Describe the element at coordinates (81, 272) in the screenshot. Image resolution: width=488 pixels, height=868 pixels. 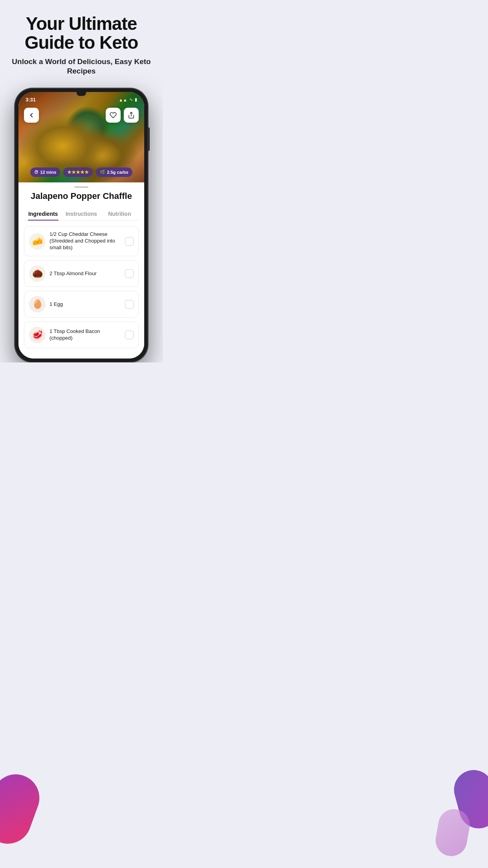
I see `recipe-content: Jalapeno Popper Chaffle Ingredients Inst…` at that location.